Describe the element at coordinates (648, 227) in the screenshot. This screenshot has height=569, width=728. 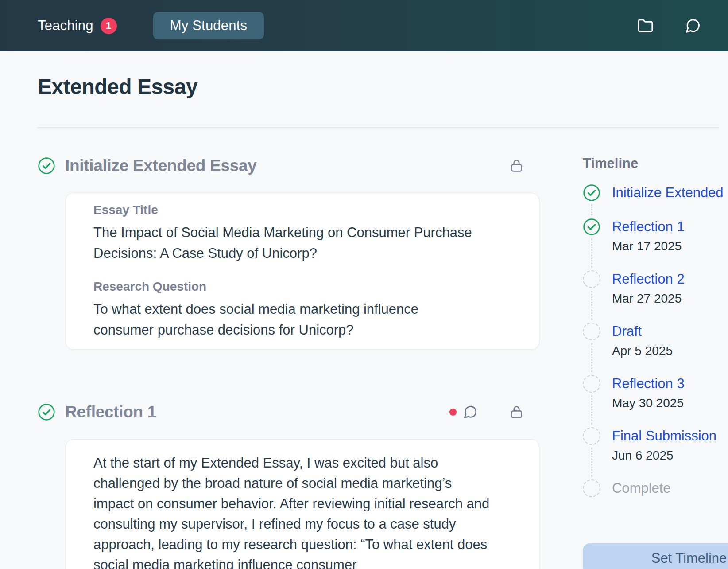
I see `timeline-link-reflection-1: Reflection 1` at that location.